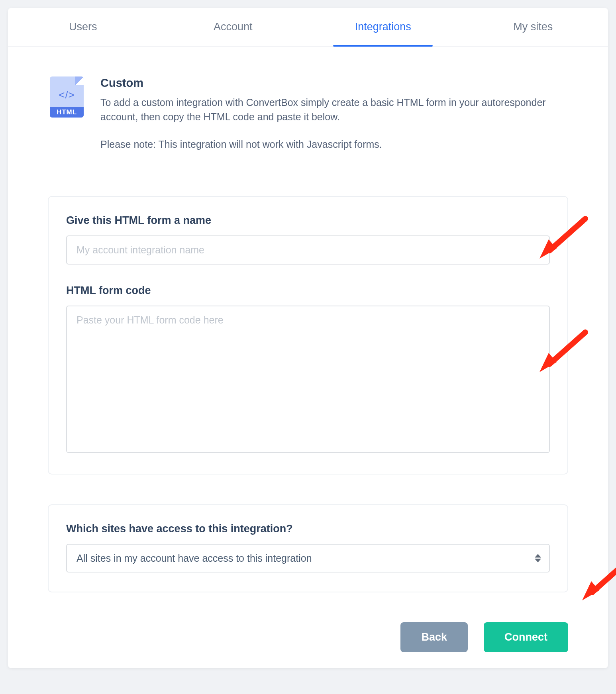 This screenshot has height=694, width=616. I want to click on access-panel: Which sites have access to this integrat…, so click(308, 548).